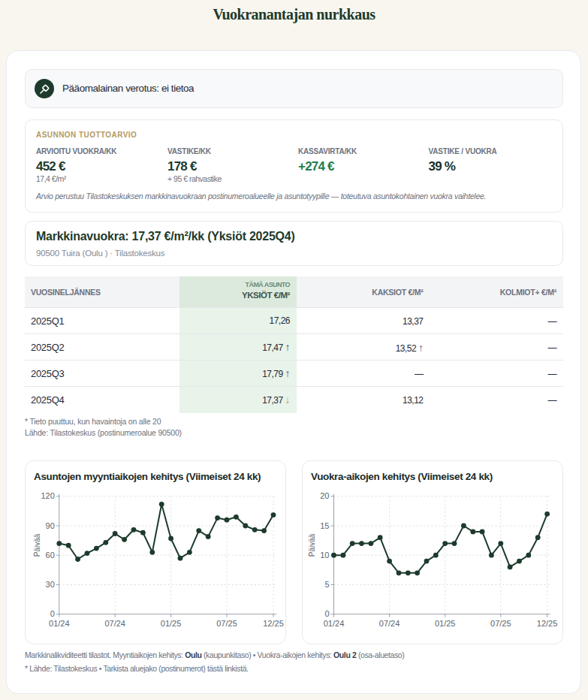  Describe the element at coordinates (50, 584) in the screenshot. I see `svg-text: 30` at that location.